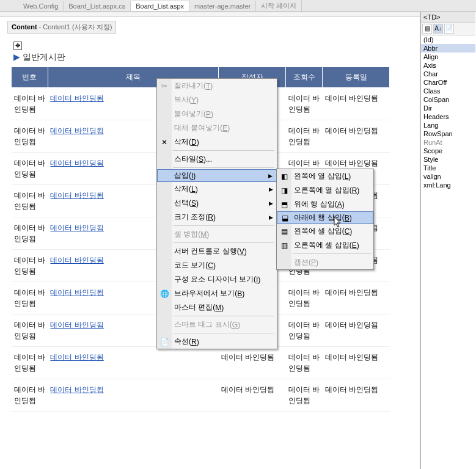  I want to click on menu-item: 대체 붙여넣기(E), so click(217, 128).